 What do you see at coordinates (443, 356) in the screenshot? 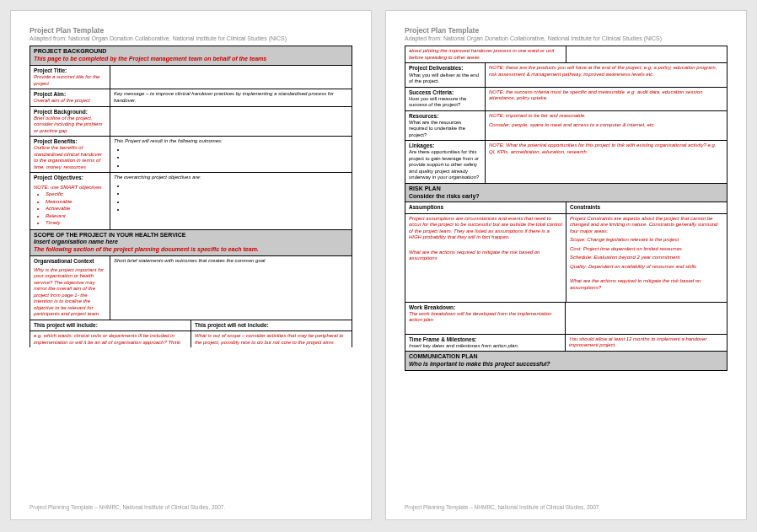
I see `section-comm-title: COMMUNICATION PLAN` at bounding box center [443, 356].